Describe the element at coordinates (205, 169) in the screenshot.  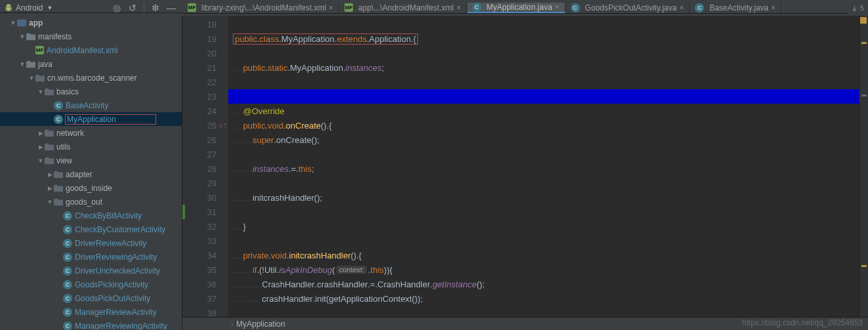
I see `line-number: 28` at that location.